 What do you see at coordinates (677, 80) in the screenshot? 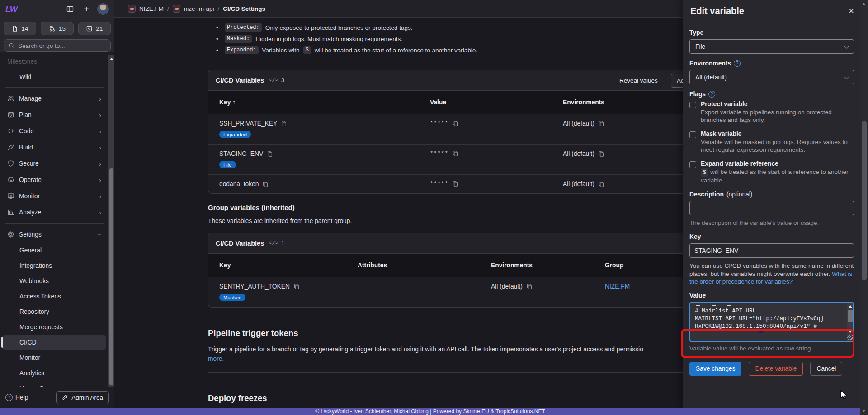
I see `add-variable-button-clipped: Add variable` at bounding box center [677, 80].